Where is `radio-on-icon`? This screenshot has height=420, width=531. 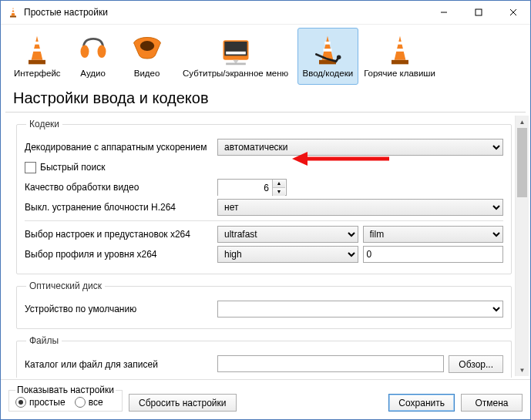
radio-on-icon is located at coordinates (21, 402).